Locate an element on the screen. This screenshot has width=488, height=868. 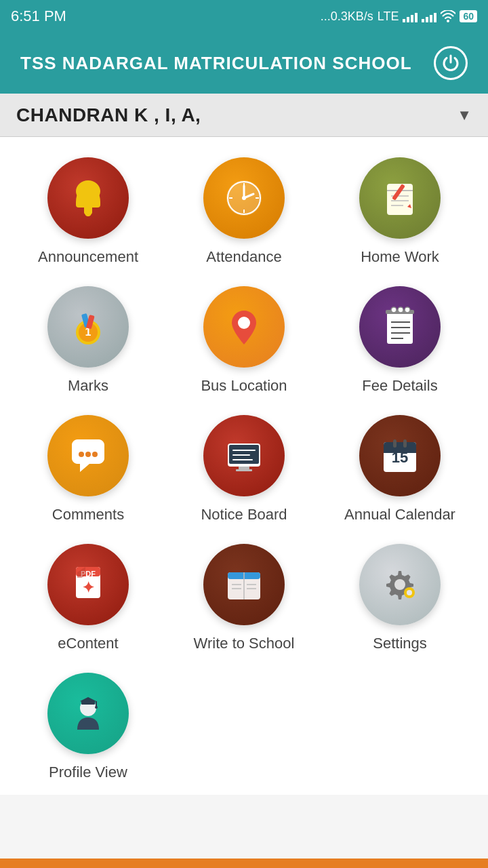
buslocation-icon is located at coordinates (244, 327).